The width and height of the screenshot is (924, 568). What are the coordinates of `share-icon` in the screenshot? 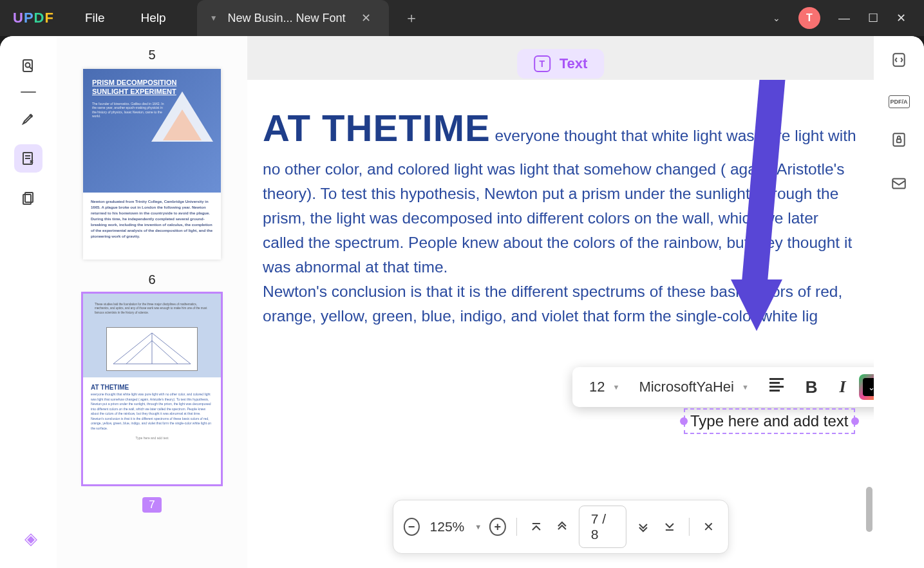 It's located at (899, 185).